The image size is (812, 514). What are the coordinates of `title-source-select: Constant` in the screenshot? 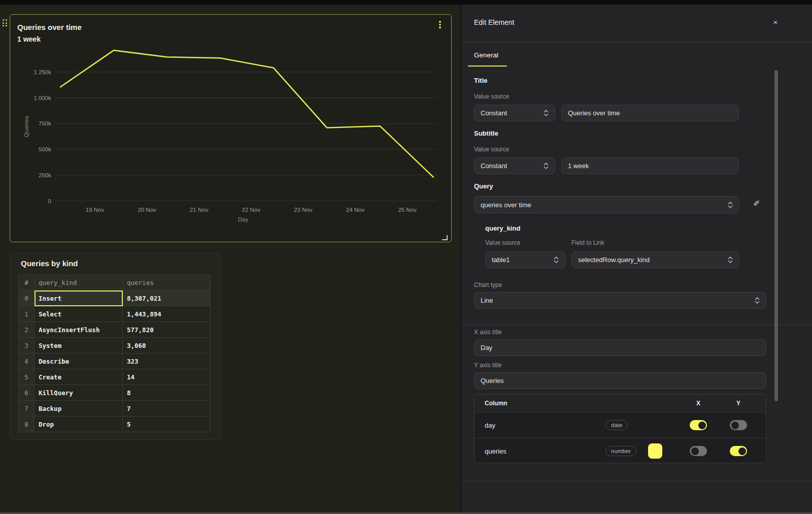 It's located at (515, 113).